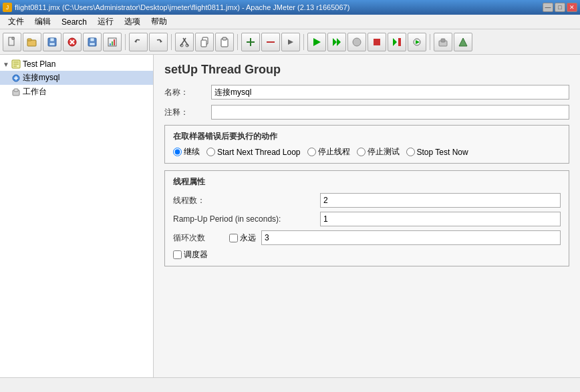 Image resolution: width=580 pixels, height=392 pixels. I want to click on workbench-icon, so click(16, 92).